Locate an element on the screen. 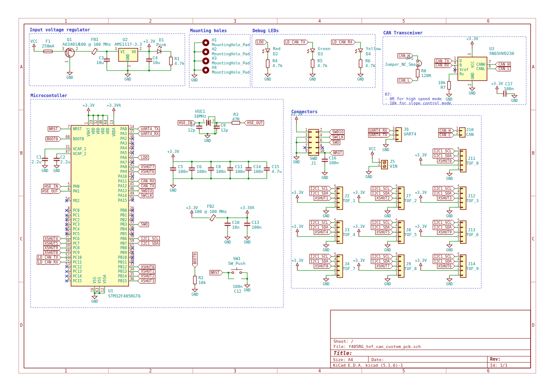  capacitor-C2: C22.2u is located at coordinates (62, 159).